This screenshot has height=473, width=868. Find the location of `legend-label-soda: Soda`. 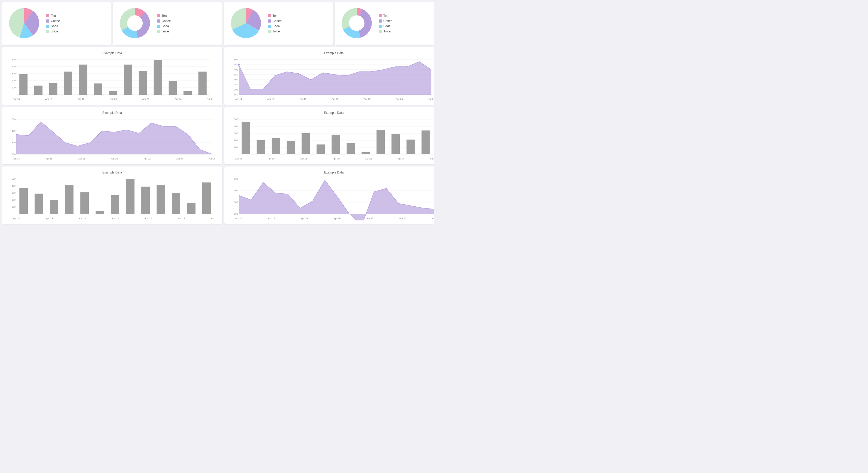

legend-label-soda: Soda is located at coordinates (55, 26).